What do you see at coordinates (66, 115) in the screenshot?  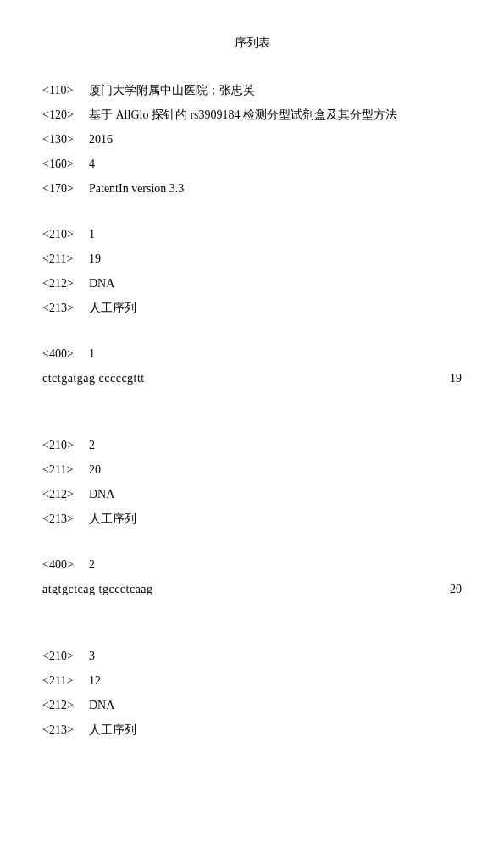 I see `tag-120: <120>` at bounding box center [66, 115].